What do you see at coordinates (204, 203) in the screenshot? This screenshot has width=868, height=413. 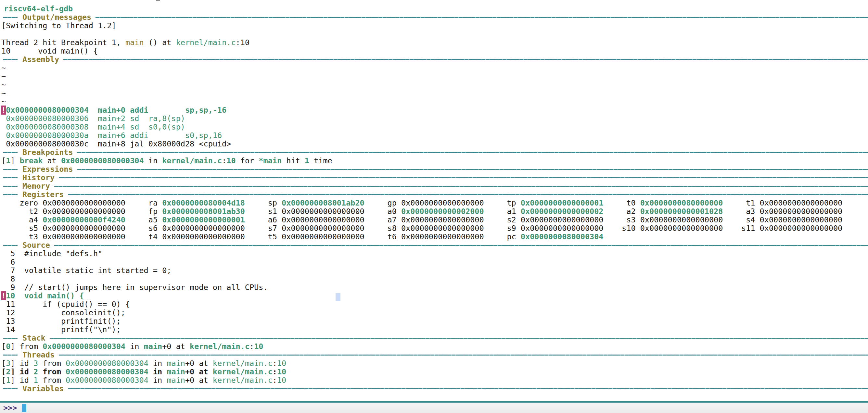 I see `register-ra-value: 0x0000000080004d18` at bounding box center [204, 203].